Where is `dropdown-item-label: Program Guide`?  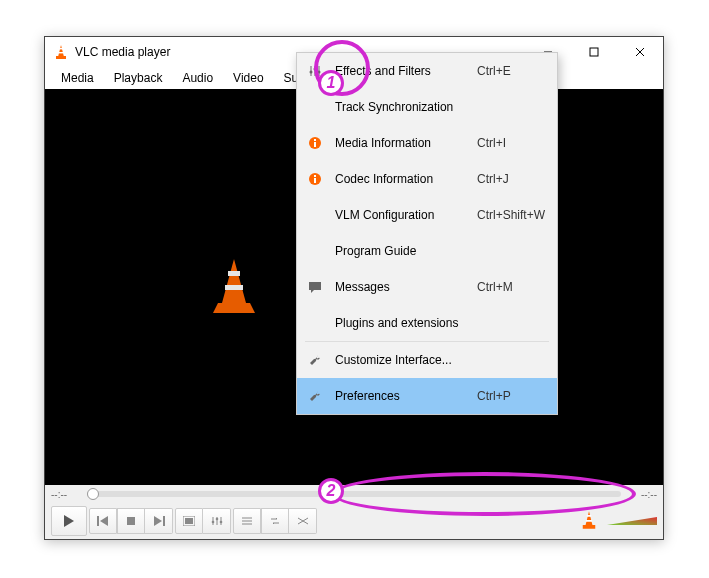 dropdown-item-label: Program Guide is located at coordinates (406, 251).